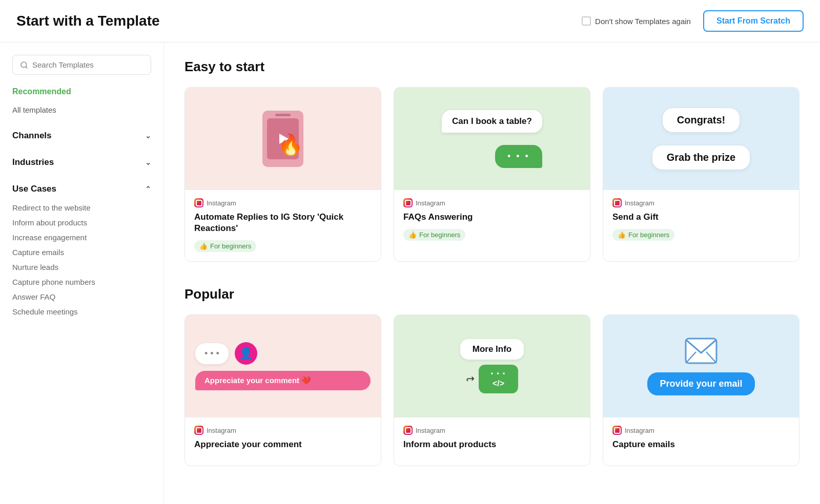 The image size is (820, 504). What do you see at coordinates (492, 139) in the screenshot?
I see `card-image-faqs: Can I book a table? • • •` at bounding box center [492, 139].